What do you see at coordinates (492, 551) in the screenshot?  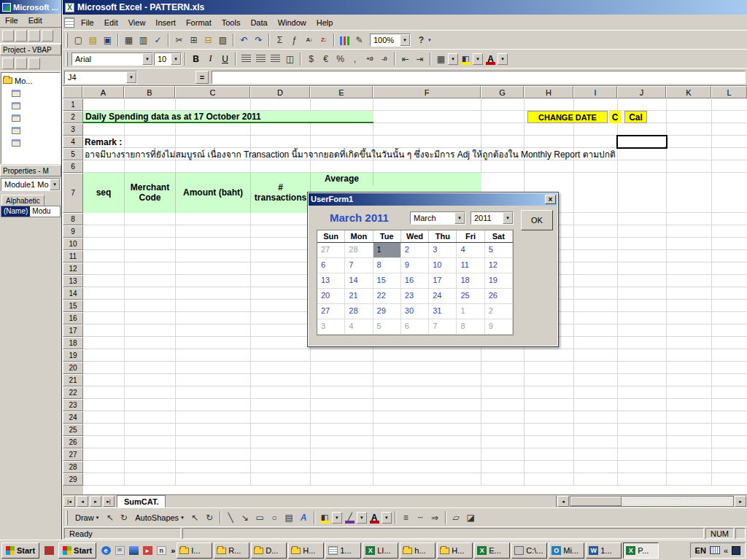 I see `taskbar-button: XE...` at bounding box center [492, 551].